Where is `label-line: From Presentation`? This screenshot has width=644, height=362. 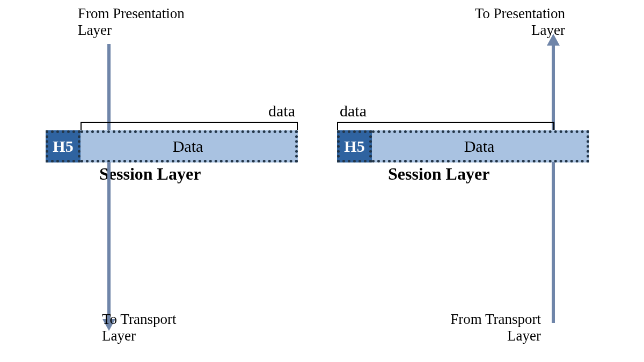 label-line: From Presentation is located at coordinates (131, 13).